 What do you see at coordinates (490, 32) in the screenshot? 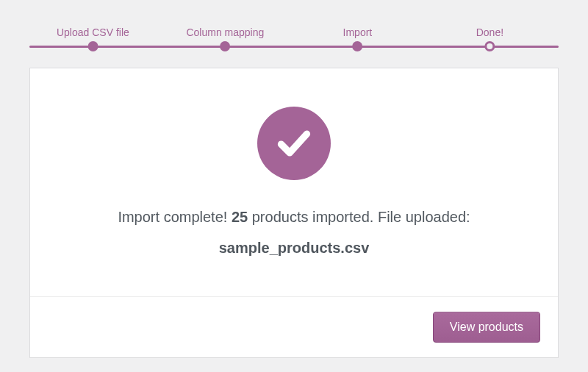
I see `step-label: Done!` at bounding box center [490, 32].